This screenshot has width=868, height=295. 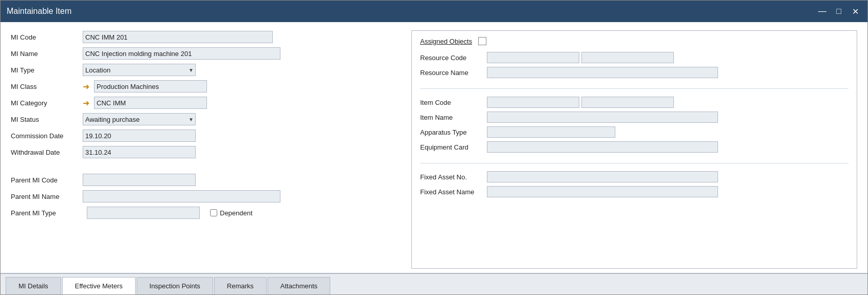 I want to click on mi-status-row: MI Status Awaiting purchase Active Inact…, so click(x=206, y=119).